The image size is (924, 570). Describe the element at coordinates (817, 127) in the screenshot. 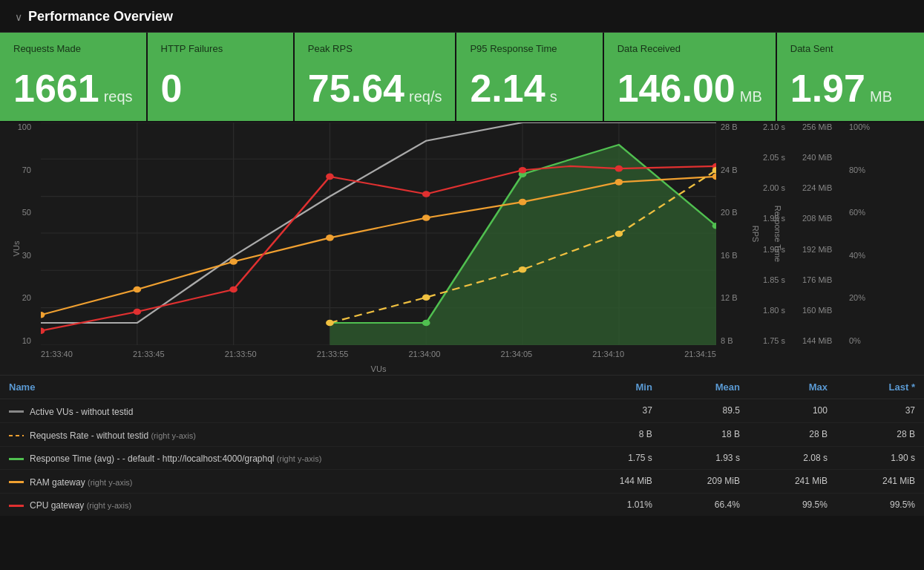

I see `mem-tick: 256 MiB` at that location.